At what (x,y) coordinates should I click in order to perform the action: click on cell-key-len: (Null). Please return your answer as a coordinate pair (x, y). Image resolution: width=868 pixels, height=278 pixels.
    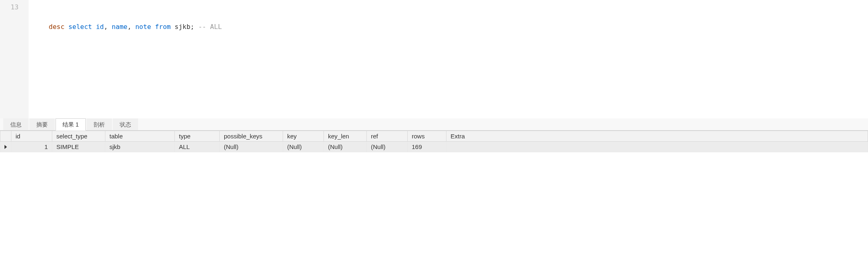
    Looking at the image, I should click on (346, 147).